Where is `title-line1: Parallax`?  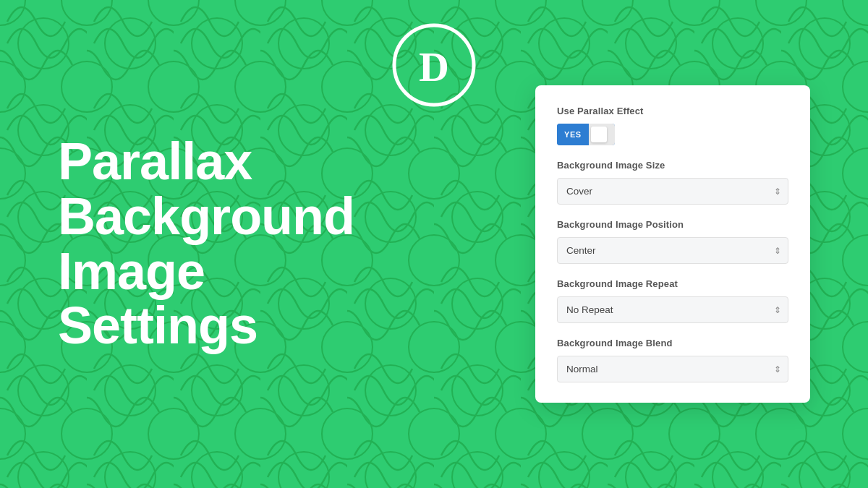 title-line1: Parallax is located at coordinates (155, 161).